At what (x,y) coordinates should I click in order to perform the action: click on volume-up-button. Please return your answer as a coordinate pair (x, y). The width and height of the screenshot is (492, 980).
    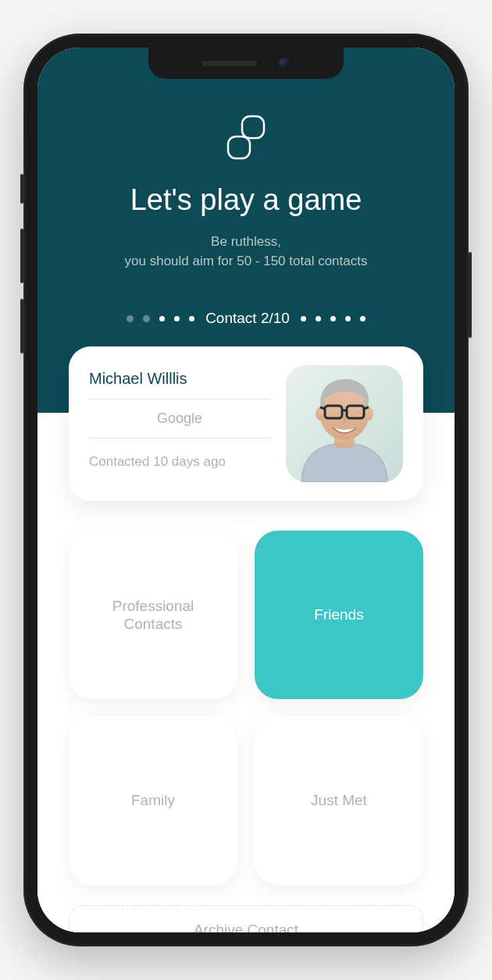
    Looking at the image, I should click on (22, 256).